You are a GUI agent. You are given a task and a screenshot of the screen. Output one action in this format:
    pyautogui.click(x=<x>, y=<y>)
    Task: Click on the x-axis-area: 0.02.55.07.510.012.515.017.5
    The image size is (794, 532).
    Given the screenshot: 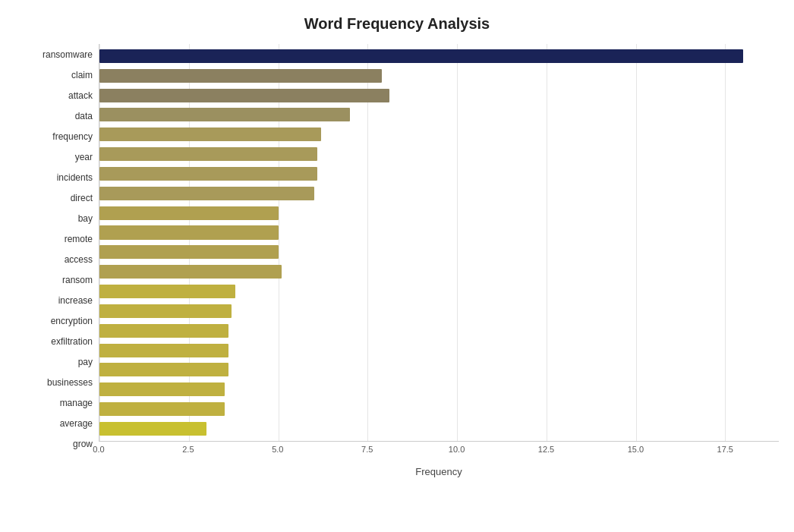 What is the action you would take?
    pyautogui.click(x=439, y=453)
    